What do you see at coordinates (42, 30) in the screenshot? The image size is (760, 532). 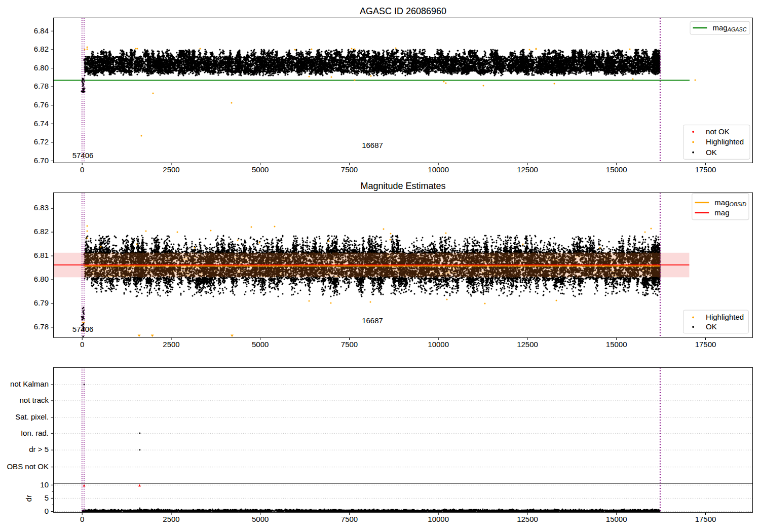 I see `svg-text: 6.84` at bounding box center [42, 30].